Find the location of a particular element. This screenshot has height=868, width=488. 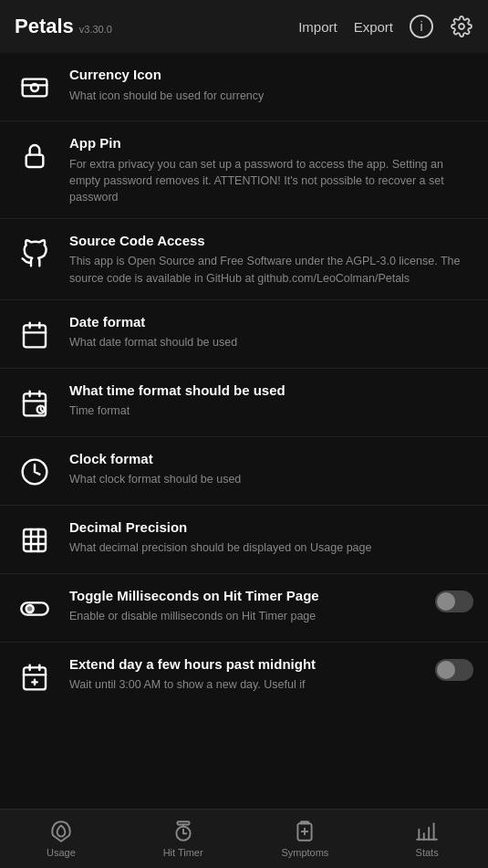

currency-icon is located at coordinates (35, 88).